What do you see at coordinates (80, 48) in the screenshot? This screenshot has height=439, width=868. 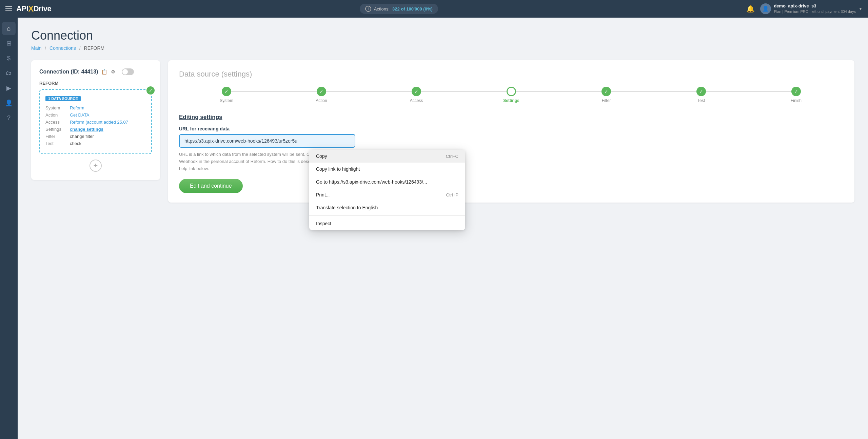 I see `breadcrumb-sep2: /` at bounding box center [80, 48].